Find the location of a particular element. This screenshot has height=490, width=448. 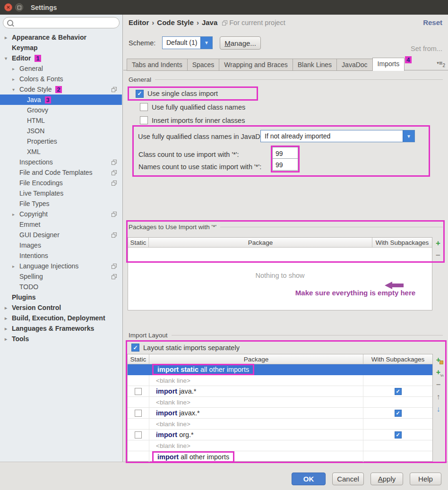

sidebar-item-images: Images is located at coordinates (61, 245).